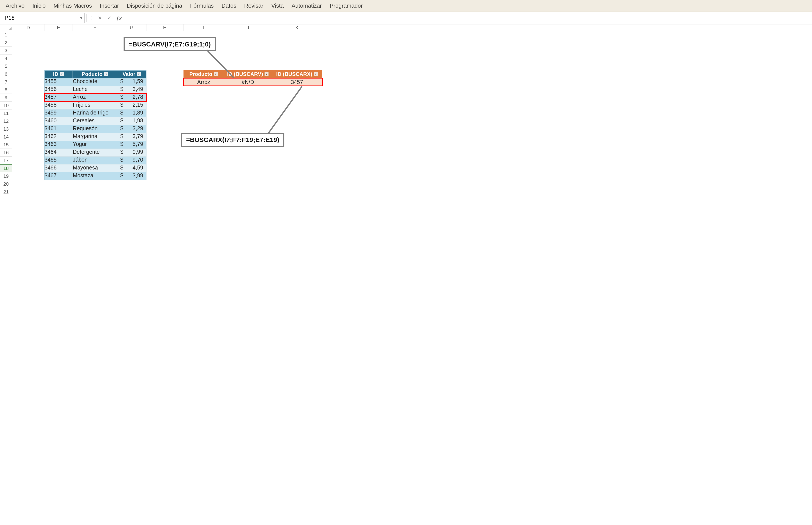 The image size is (812, 525). Describe the element at coordinates (248, 82) in the screenshot. I see `orange-cell-id-buscarv: #N/D` at that location.